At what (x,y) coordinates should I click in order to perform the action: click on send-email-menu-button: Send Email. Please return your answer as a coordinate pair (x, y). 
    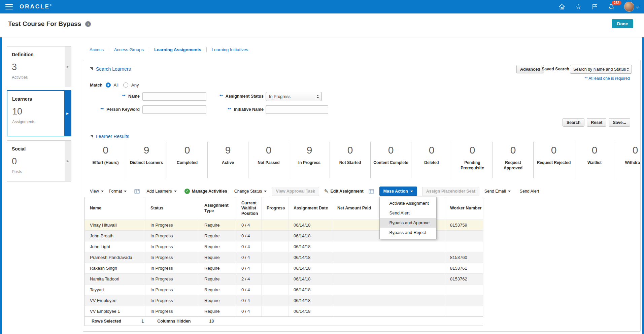
    Looking at the image, I should click on (498, 191).